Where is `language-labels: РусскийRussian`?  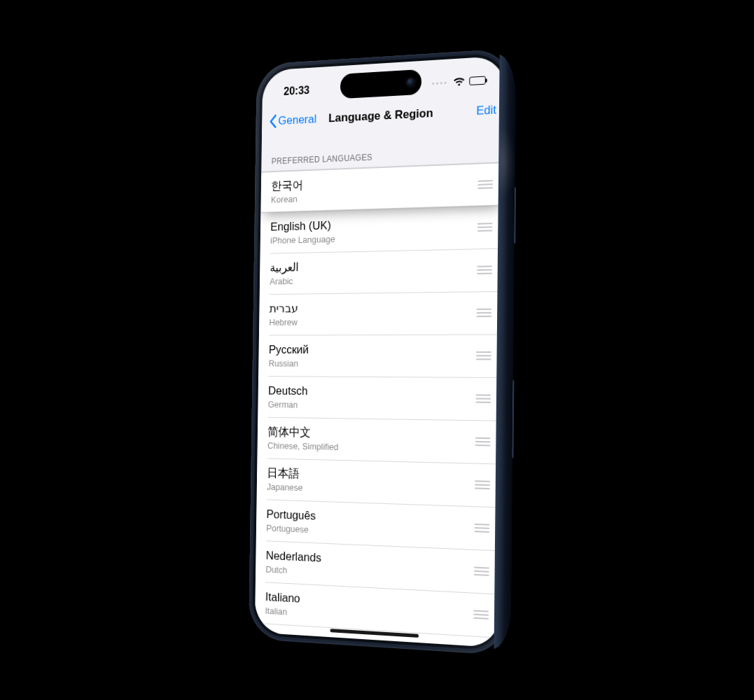
language-labels: РусскийRussian is located at coordinates (368, 356).